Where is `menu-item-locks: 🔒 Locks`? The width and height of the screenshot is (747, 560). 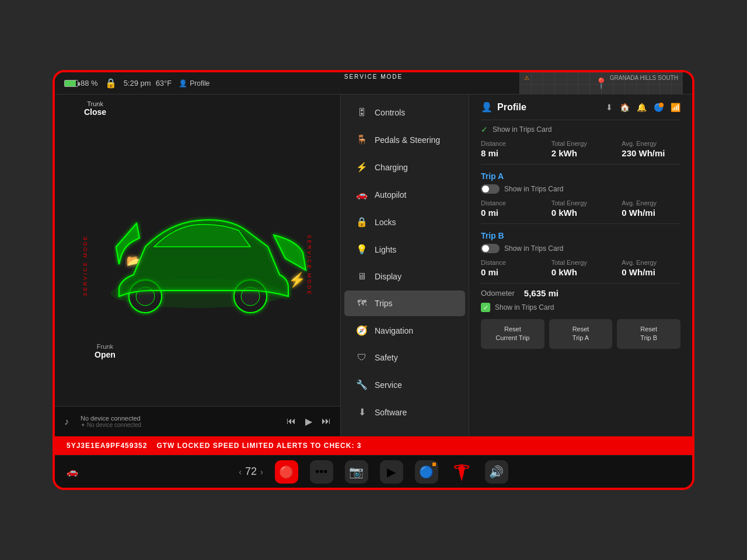
menu-item-locks: 🔒 Locks is located at coordinates (405, 222).